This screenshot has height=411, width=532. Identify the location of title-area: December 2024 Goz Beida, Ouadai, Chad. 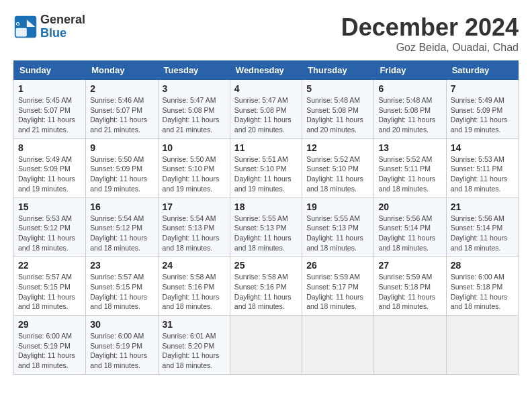
(430, 34).